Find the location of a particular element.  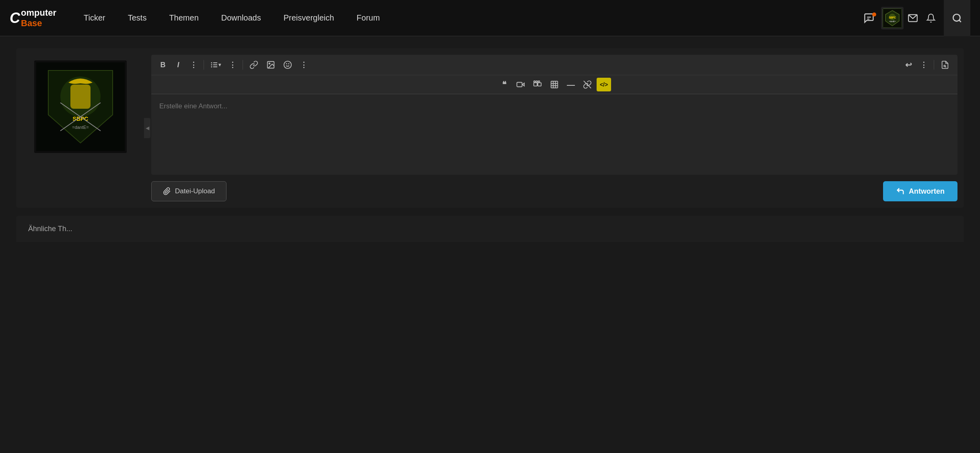

unlink-button is located at coordinates (587, 85).